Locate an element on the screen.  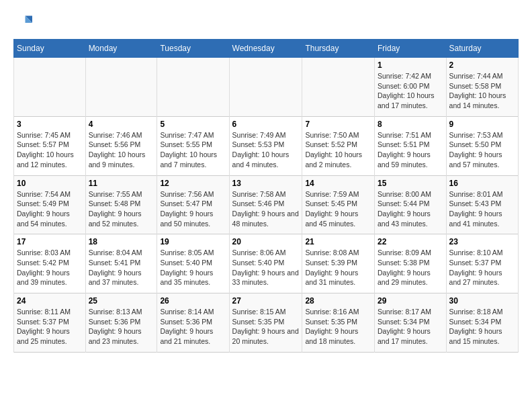
day-info: Sunrise: 7:44 AMSunset: 5:58 PMDaylight:… is located at coordinates (482, 91).